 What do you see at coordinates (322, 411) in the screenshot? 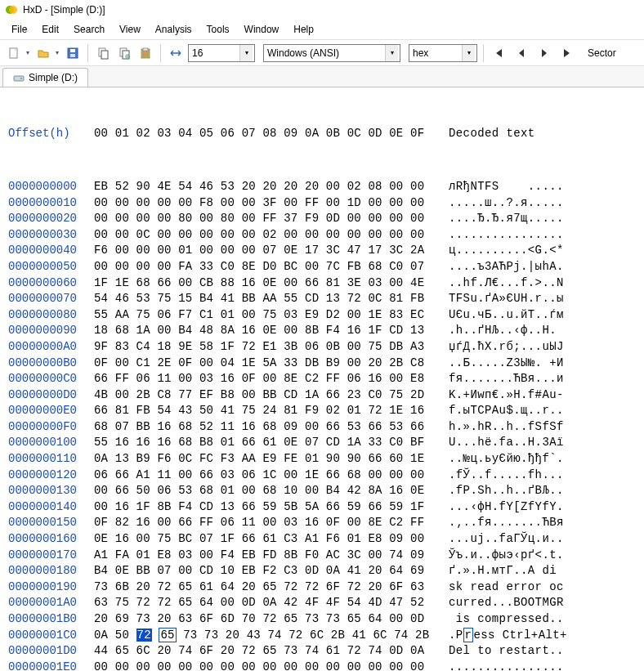
I see `hex-row: 00000000E066 81 FB 54 43 50 41 75 24 81 …` at bounding box center [322, 411].